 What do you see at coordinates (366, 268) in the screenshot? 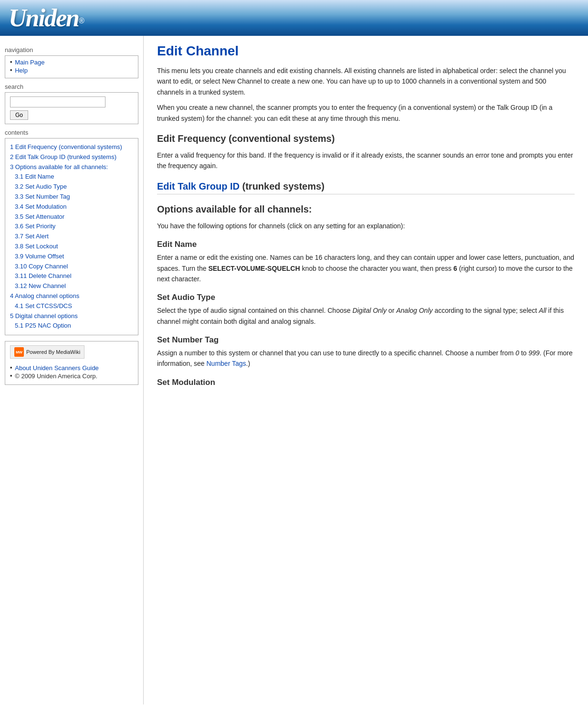
I see `section3a-paragraph: Enter a name or edit the existing one. N…` at bounding box center [366, 268].